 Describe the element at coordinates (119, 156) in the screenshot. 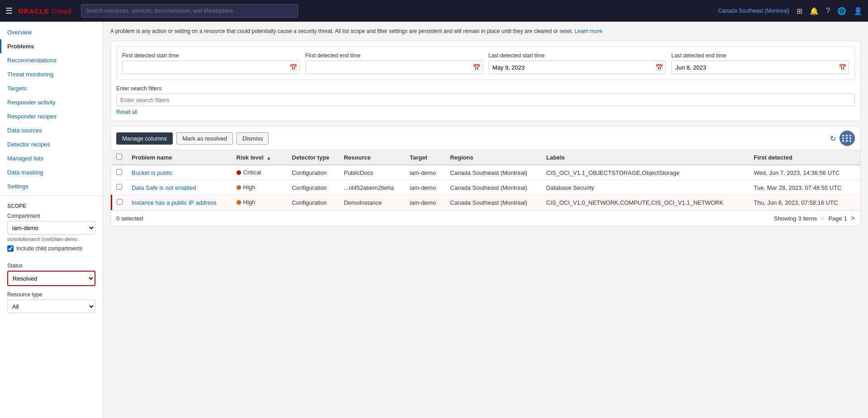

I see `select-all-checkbox` at that location.